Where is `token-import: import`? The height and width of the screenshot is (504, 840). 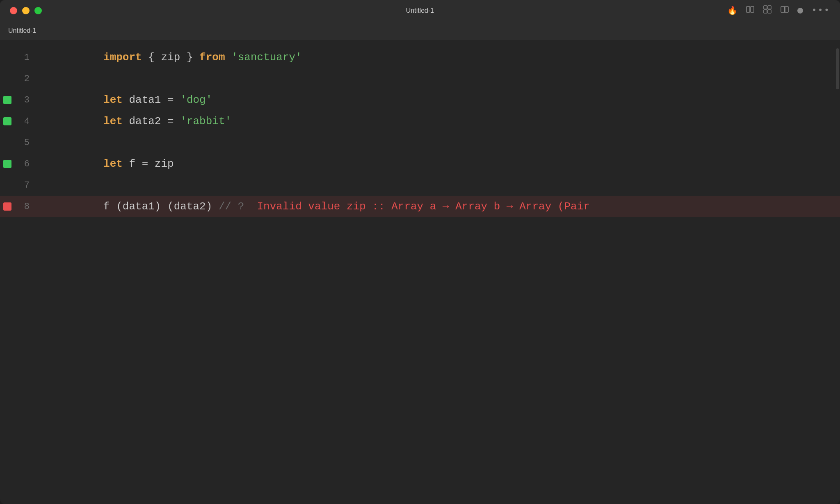
token-import: import is located at coordinates (123, 57).